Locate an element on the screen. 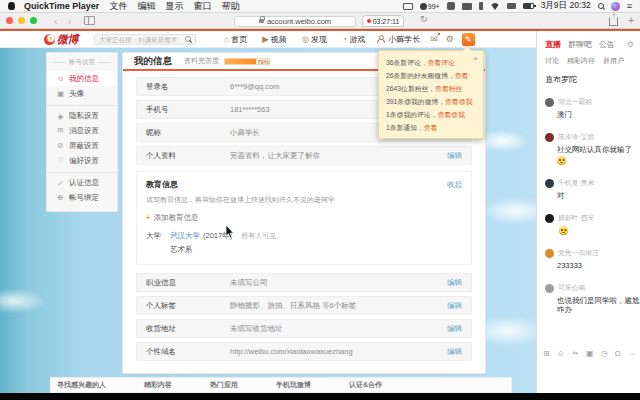 This screenshot has width=640, height=400. search-input is located at coordinates (142, 40).